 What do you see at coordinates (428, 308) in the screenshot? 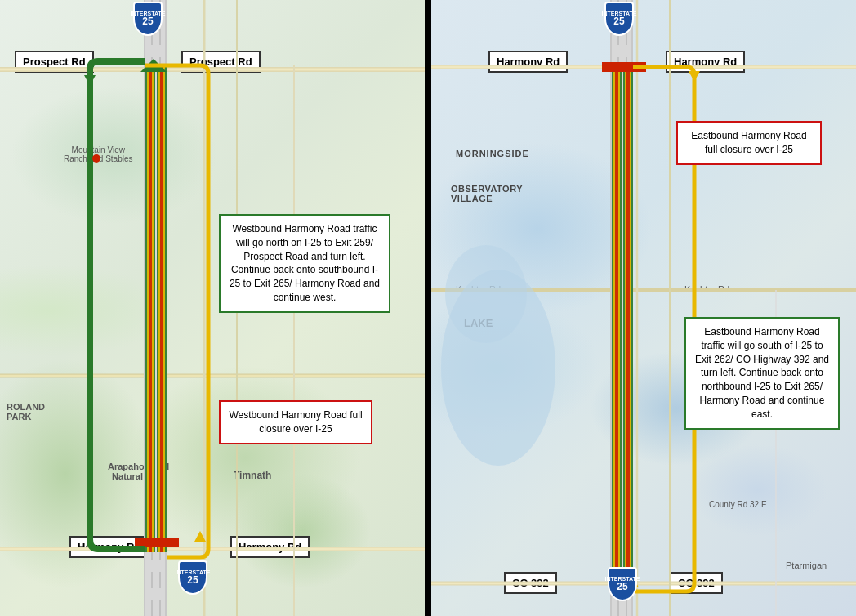
I see `panel-divider` at bounding box center [428, 308].